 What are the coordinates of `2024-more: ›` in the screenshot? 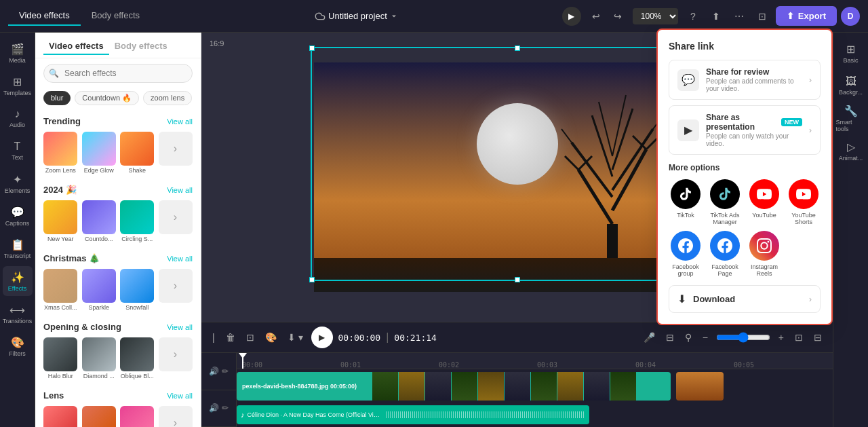 It's located at (176, 217).